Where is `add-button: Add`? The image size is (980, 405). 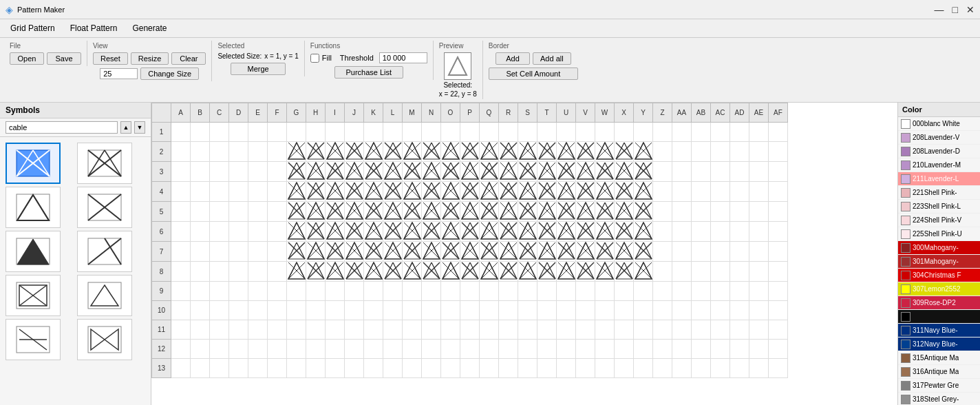 add-button: Add is located at coordinates (513, 59).